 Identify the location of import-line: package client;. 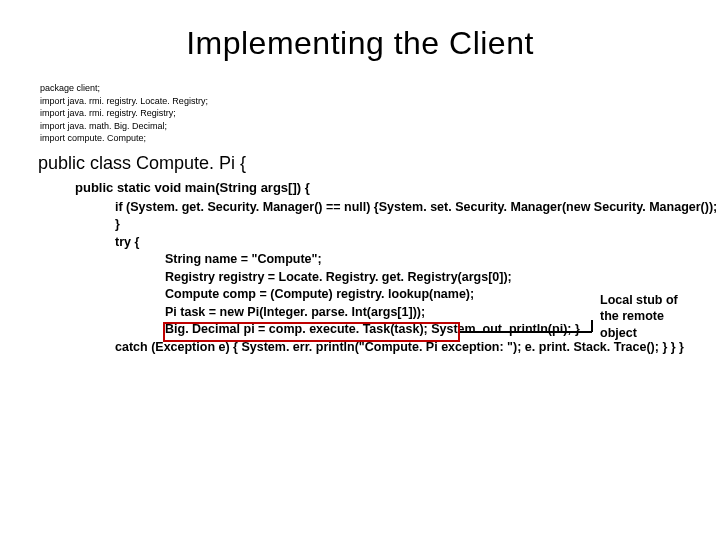
(380, 88).